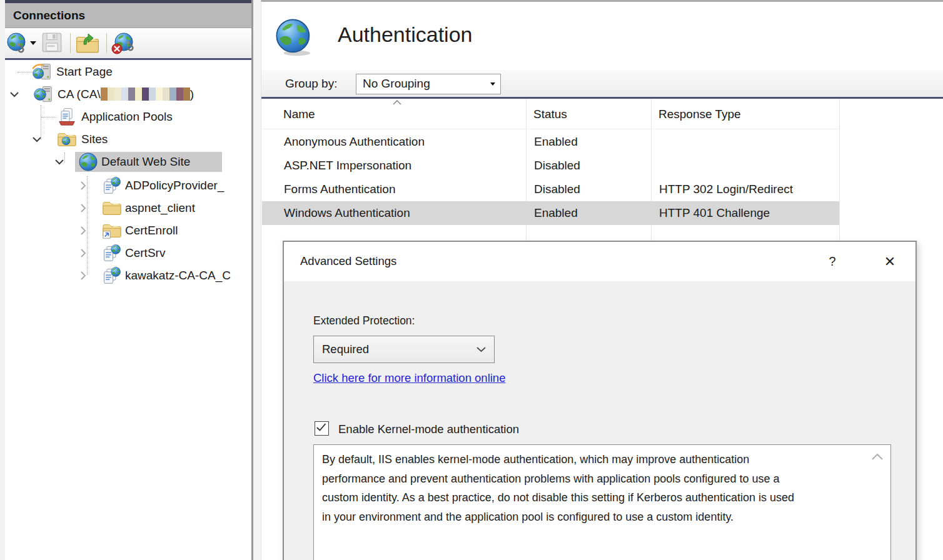  Describe the element at coordinates (550, 129) in the screenshot. I see `header-underline` at that location.